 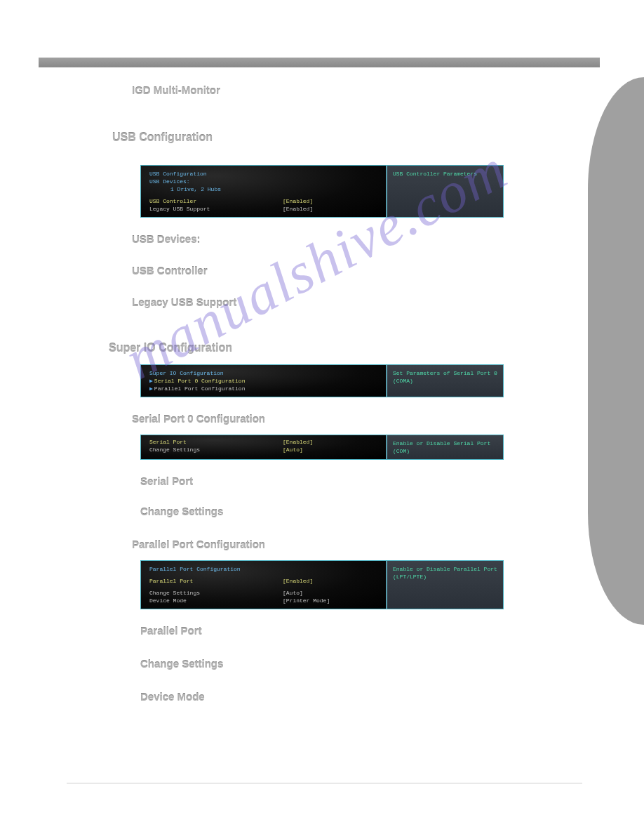 I want to click on bios-help: Enable or Disable Parallel Port (LPT/LPT…, so click(x=445, y=585).